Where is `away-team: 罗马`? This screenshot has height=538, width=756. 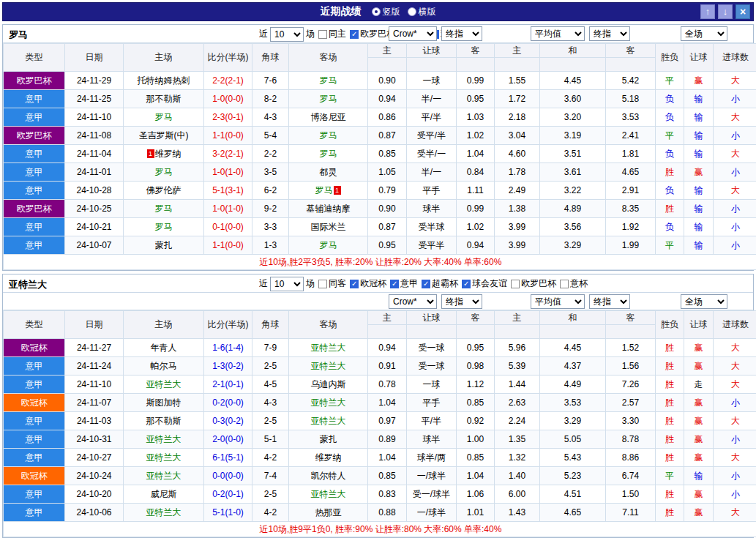 away-team: 罗马 is located at coordinates (329, 81).